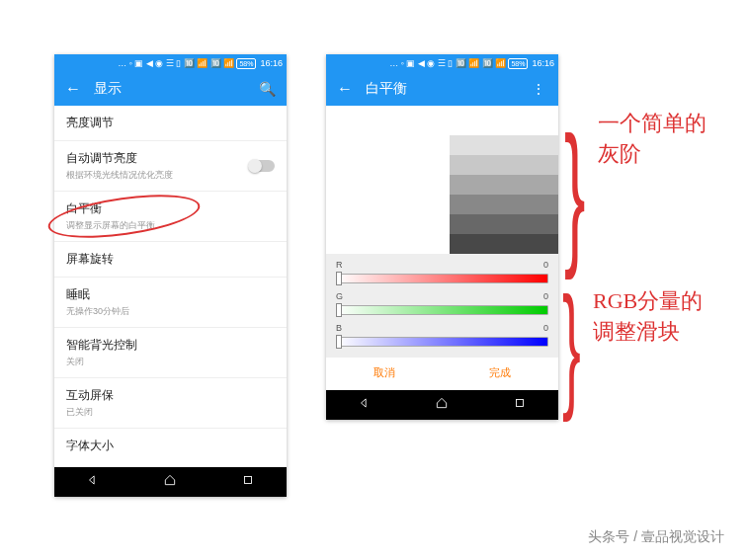 This screenshot has width=748, height=560. I want to click on annotation-note-1: 一个简单的灰阶, so click(662, 139).